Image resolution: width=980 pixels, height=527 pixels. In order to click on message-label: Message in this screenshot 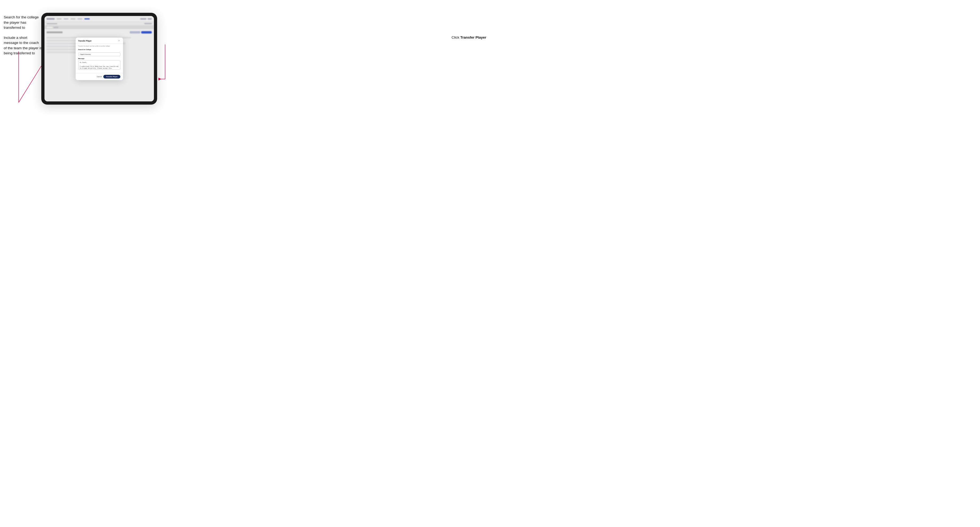, I will do `click(99, 59)`.